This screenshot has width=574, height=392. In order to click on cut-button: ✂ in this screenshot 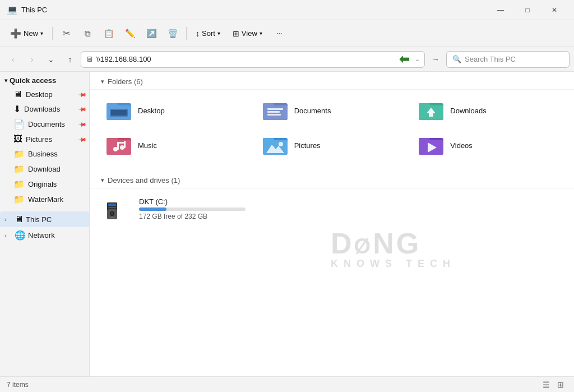, I will do `click(66, 34)`.